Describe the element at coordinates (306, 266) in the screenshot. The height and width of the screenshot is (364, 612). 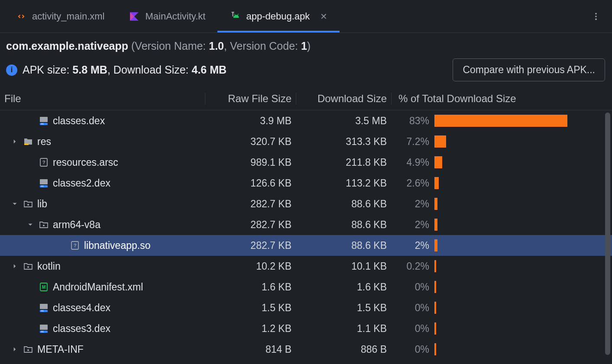
I see `table-row: kotlin 10.2 KB 10.1 KB 0.2%` at that location.